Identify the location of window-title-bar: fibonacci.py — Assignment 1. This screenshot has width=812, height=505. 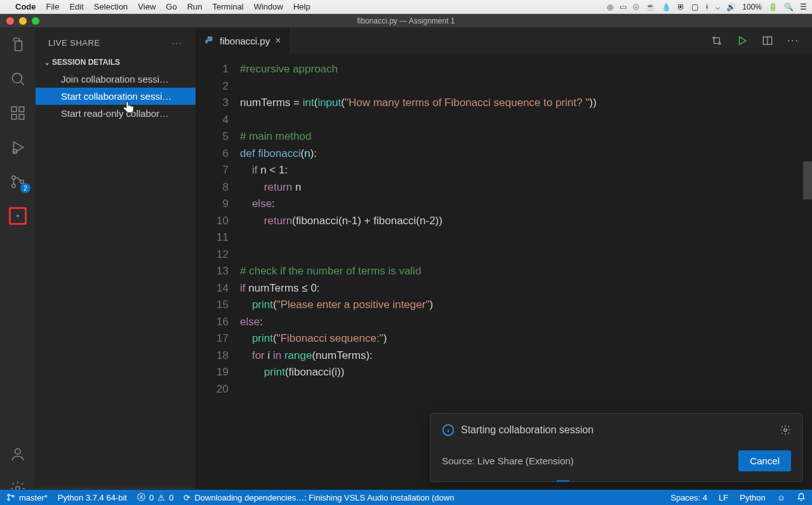
(406, 21).